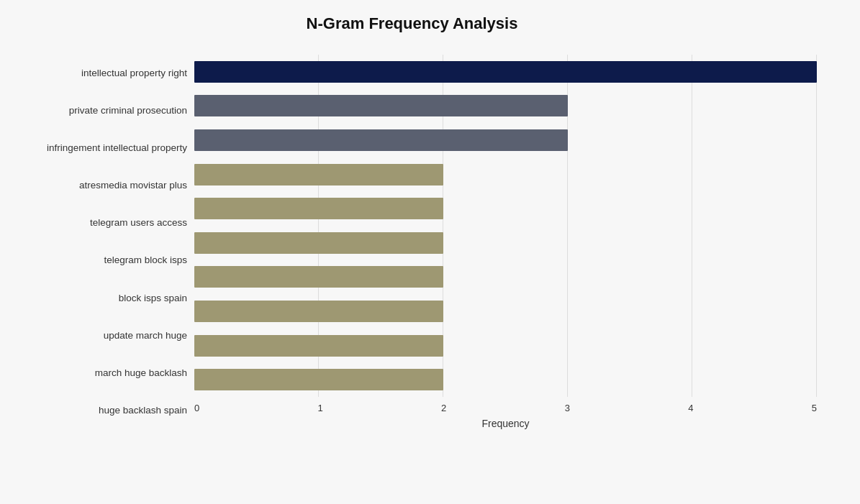 The width and height of the screenshot is (860, 504). What do you see at coordinates (97, 260) in the screenshot?
I see `y-label: telegram block isps` at bounding box center [97, 260].